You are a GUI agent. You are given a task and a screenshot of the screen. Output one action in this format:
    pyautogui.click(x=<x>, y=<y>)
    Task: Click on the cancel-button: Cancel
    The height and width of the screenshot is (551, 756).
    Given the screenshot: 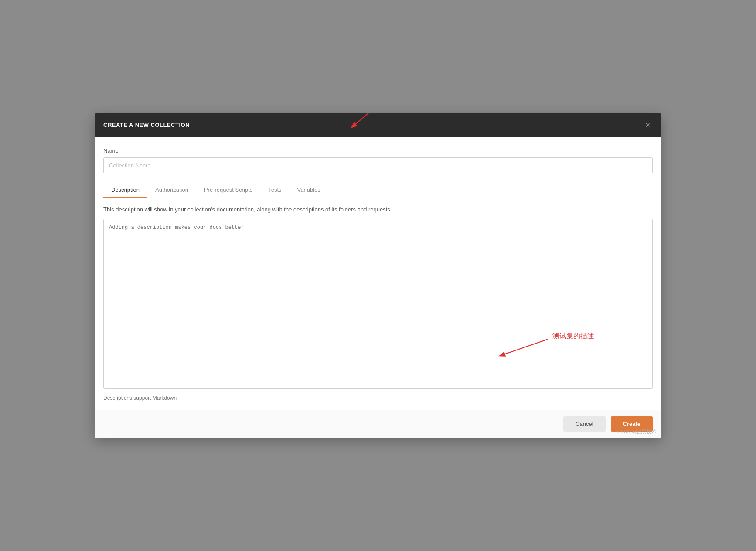 What is the action you would take?
    pyautogui.click(x=584, y=424)
    